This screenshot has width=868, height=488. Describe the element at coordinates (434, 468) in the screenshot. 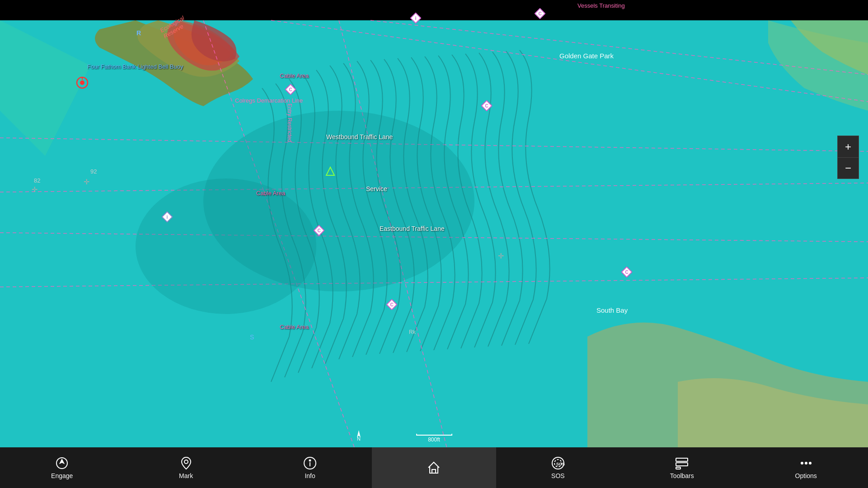

I see `bottom-toolbar: Engage Mark Info` at that location.